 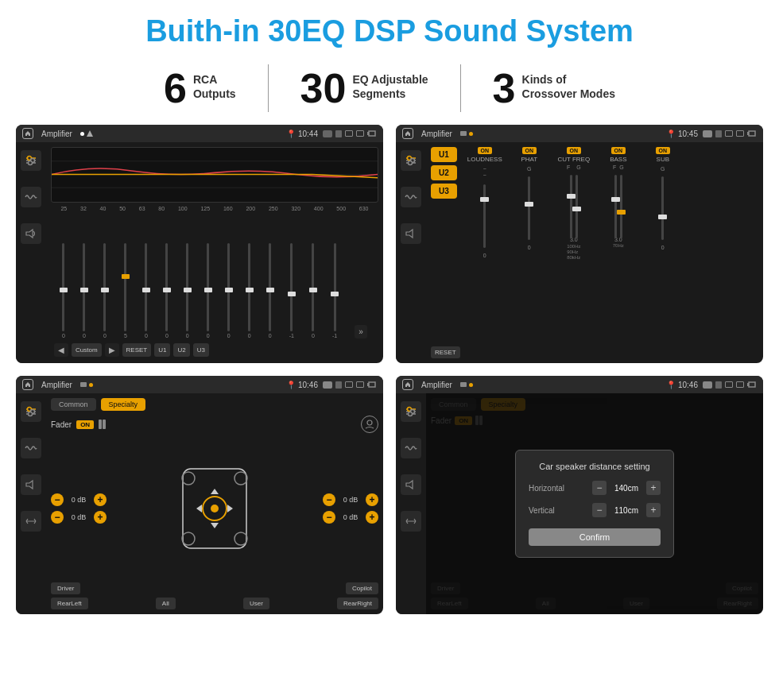 What do you see at coordinates (124, 404) in the screenshot?
I see `fader-specialty-tab: Specialty` at bounding box center [124, 404].